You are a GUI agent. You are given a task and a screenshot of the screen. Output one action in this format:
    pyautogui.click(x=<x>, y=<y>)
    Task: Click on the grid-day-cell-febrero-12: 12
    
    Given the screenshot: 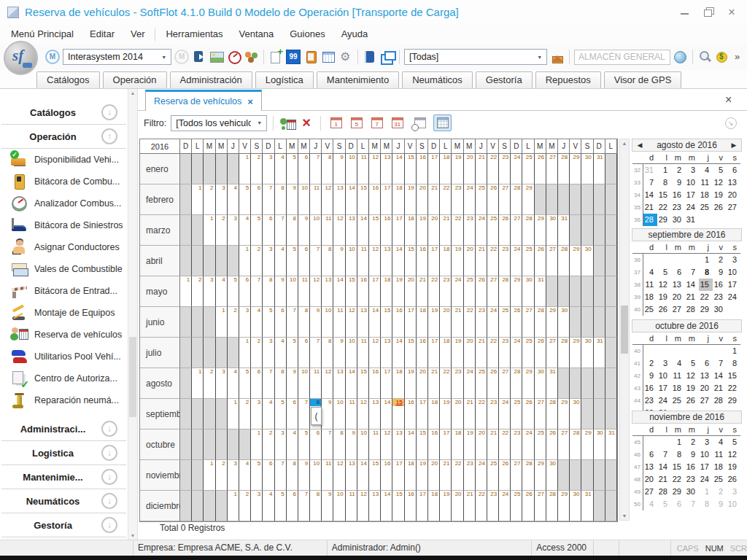 What is the action you would take?
    pyautogui.click(x=328, y=200)
    